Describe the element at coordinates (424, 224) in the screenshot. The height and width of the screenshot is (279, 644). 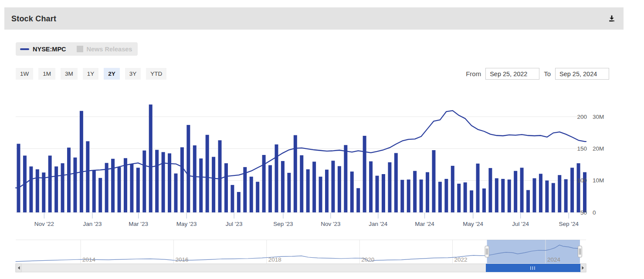
I see `x-axis-label: Mar '24` at that location.